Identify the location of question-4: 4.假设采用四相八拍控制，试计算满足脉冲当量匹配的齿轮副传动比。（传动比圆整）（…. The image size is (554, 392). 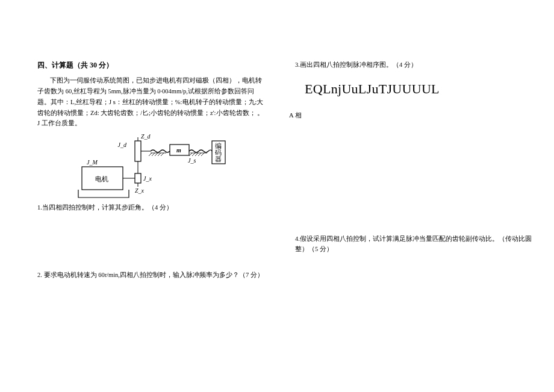
(416, 244).